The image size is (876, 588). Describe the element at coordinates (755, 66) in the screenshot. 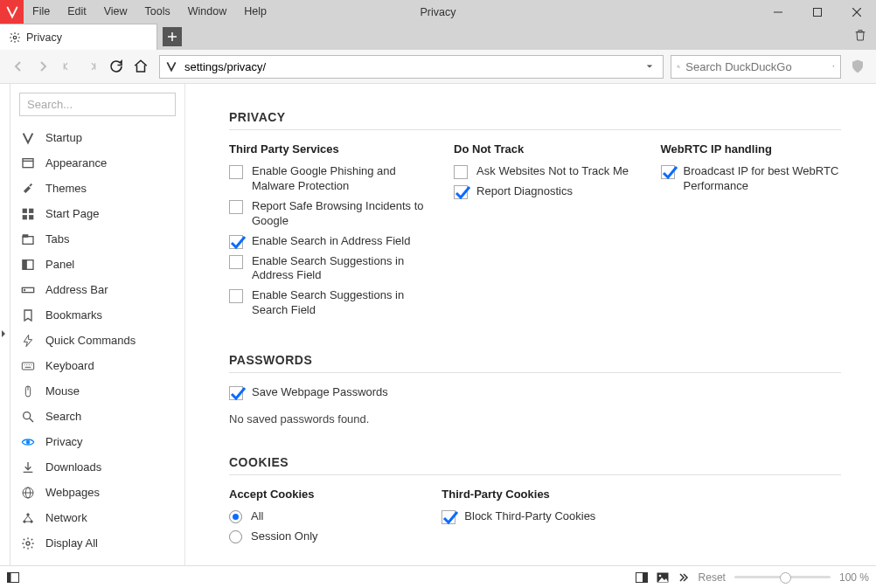

I see `search-box` at that location.